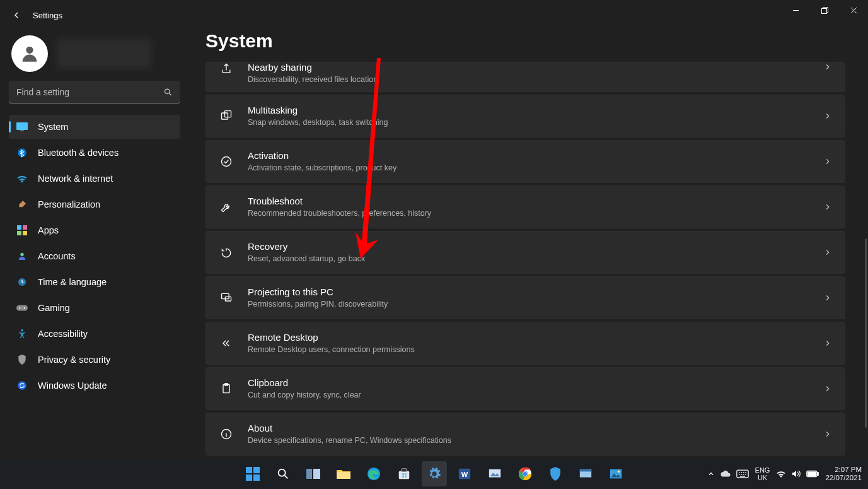  Describe the element at coordinates (434, 474) in the screenshot. I see `taskbar: W ENG UK 2:07 PM 22/07/2021` at that location.